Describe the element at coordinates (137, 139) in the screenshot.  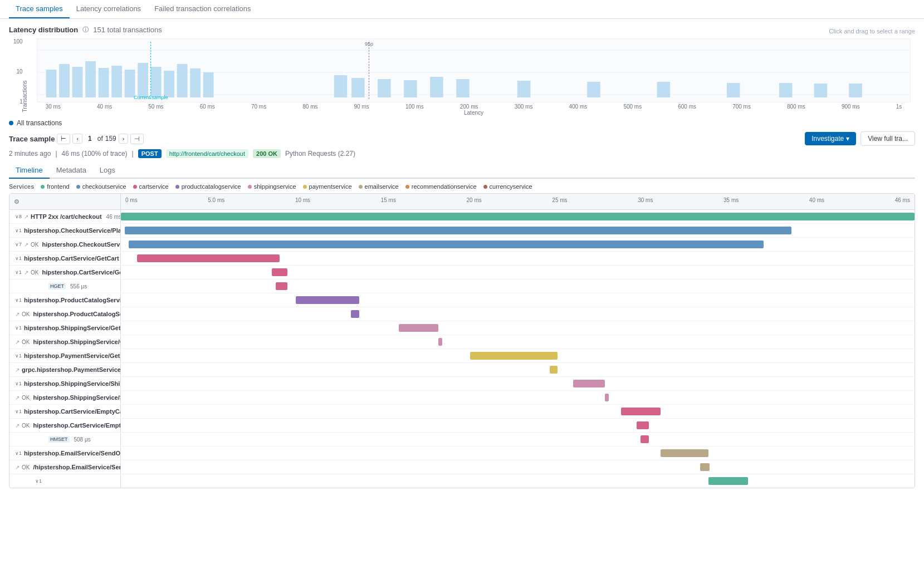
I see `nav-last-button: ⊣` at that location.